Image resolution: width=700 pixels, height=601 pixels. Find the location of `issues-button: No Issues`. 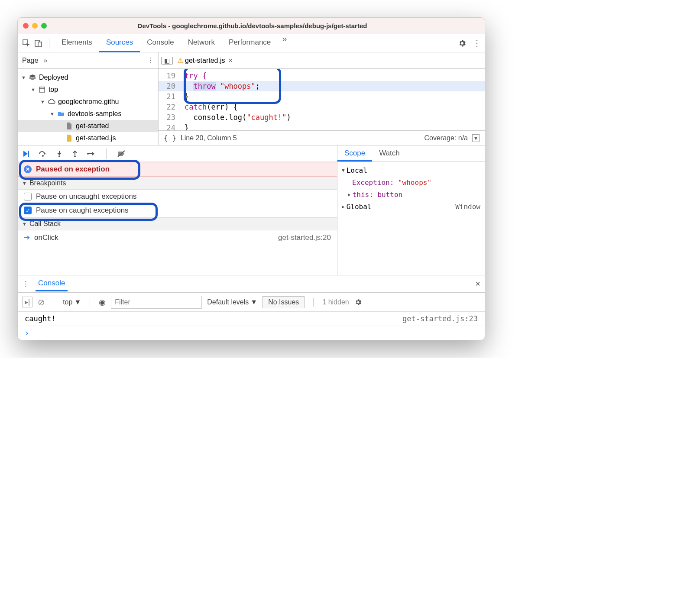

issues-button: No Issues is located at coordinates (283, 302).